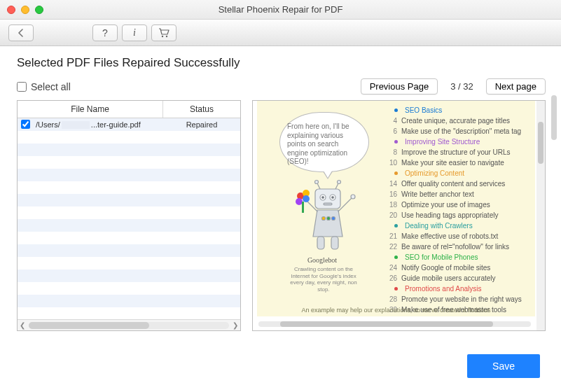 This screenshot has width=561, height=392. Describe the element at coordinates (280, 10) in the screenshot. I see `window-title: Stellar Phoenix Repair for PDF` at that location.